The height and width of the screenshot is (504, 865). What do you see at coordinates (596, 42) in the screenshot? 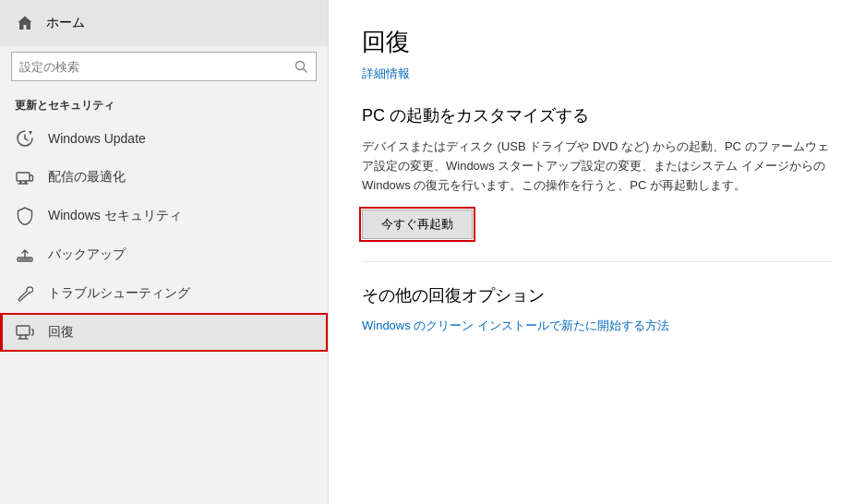
I see `page-title: 回復` at bounding box center [596, 42].